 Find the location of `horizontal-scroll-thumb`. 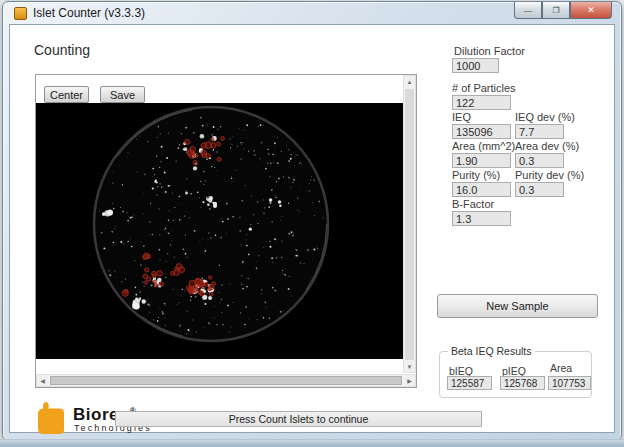

horizontal-scroll-thumb is located at coordinates (226, 380).